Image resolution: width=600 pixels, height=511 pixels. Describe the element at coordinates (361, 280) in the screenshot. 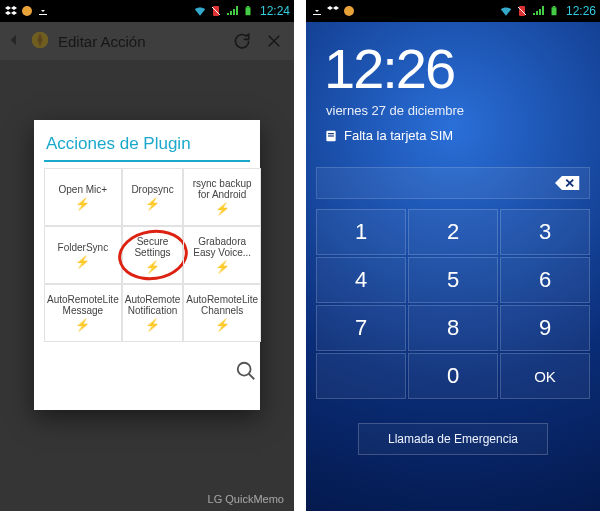

I see `key-4: 4` at that location.